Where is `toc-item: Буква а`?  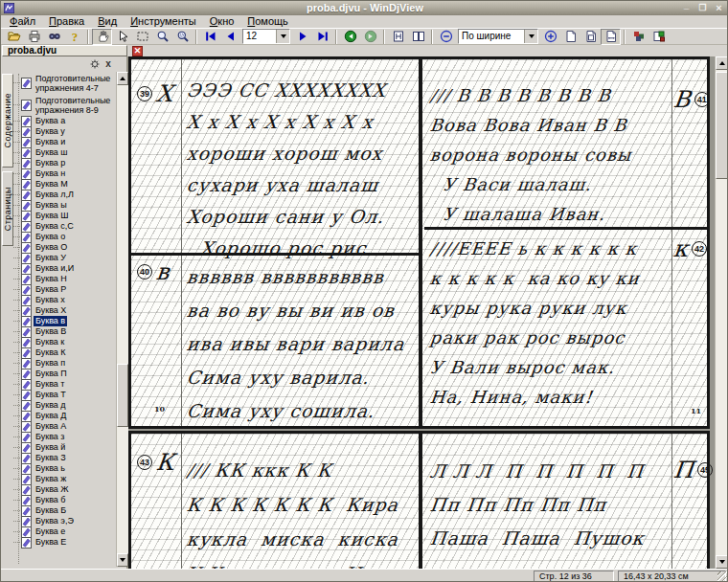
toc-item: Буква а is located at coordinates (65, 121).